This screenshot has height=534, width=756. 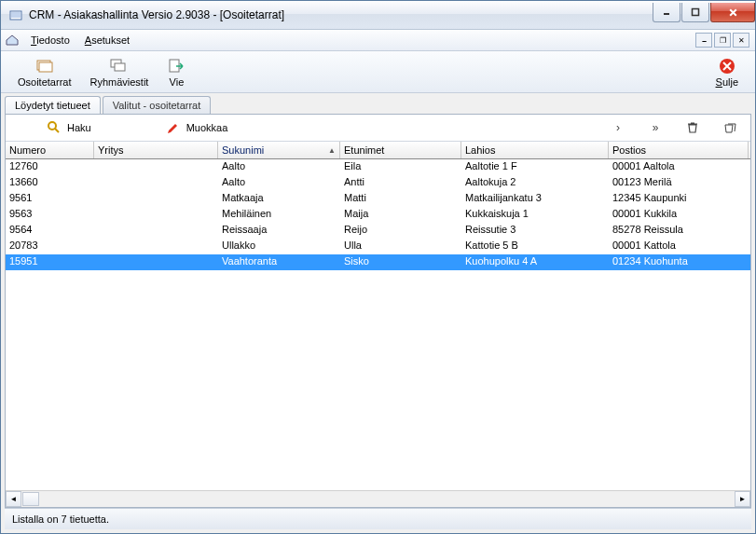 I want to click on window-minimize-button, so click(x=667, y=13).